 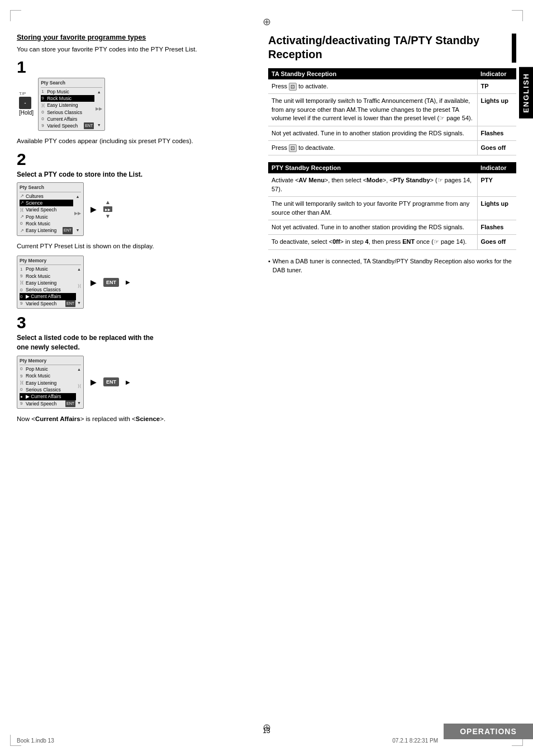 I want to click on ta-row-4: Press ⊡ to deactivate. Goes off, so click(x=392, y=148).